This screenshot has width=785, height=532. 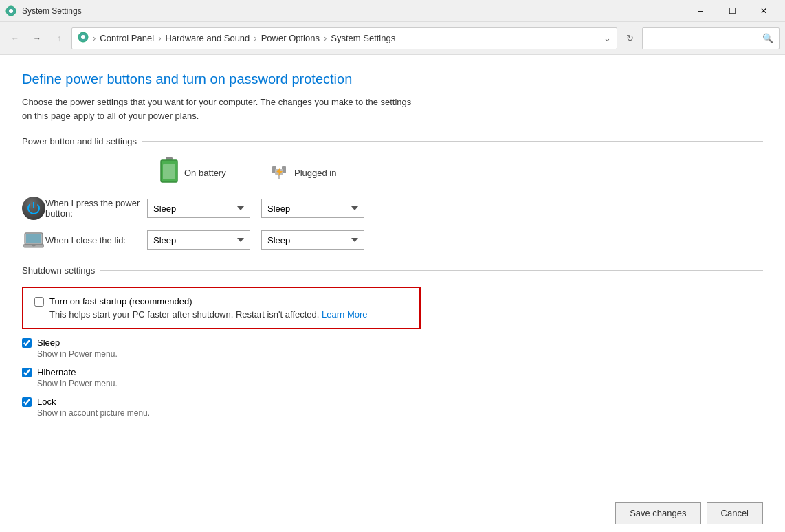 I want to click on hibernate-checkbox, so click(x=27, y=373).